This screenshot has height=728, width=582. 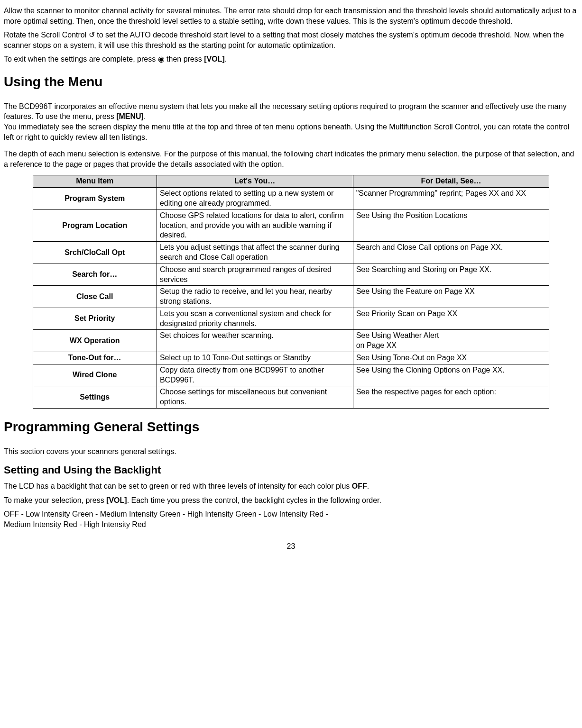 What do you see at coordinates (185, 59) in the screenshot?
I see `text: then press` at bounding box center [185, 59].